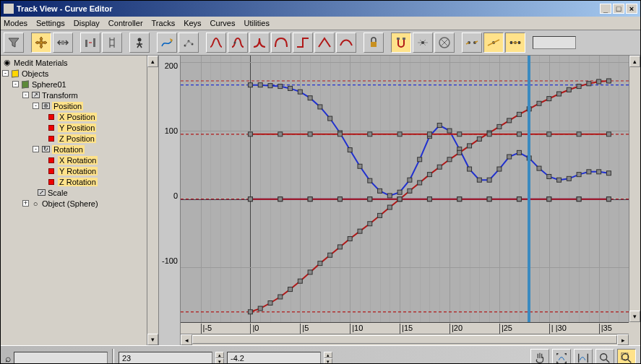 The width and height of the screenshot is (641, 364). Describe the element at coordinates (49, 84) in the screenshot. I see `tree-sphere: Sphere01` at that location.